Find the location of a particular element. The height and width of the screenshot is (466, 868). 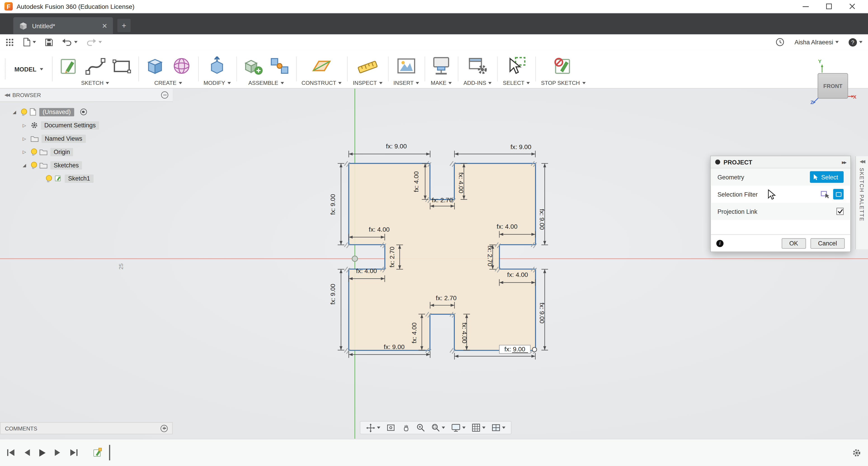

project-dialog-header: PROJECT ▸▸ is located at coordinates (780, 163).